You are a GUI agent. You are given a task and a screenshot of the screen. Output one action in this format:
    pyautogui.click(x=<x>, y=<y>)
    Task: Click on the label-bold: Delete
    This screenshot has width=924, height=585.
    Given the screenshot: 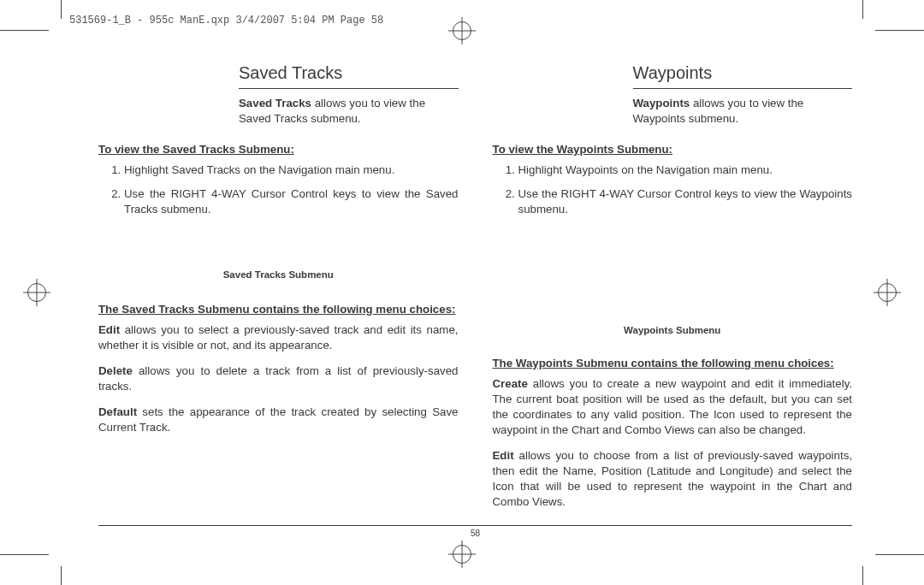 What is the action you would take?
    pyautogui.click(x=116, y=371)
    